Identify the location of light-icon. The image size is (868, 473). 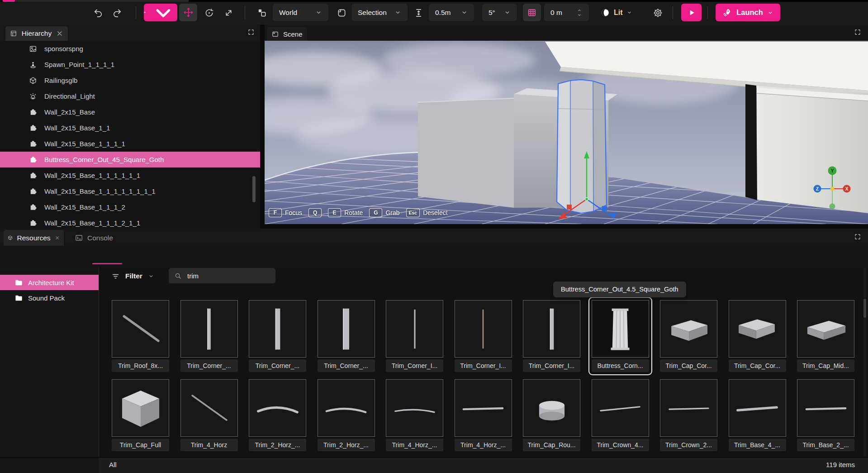
(33, 96).